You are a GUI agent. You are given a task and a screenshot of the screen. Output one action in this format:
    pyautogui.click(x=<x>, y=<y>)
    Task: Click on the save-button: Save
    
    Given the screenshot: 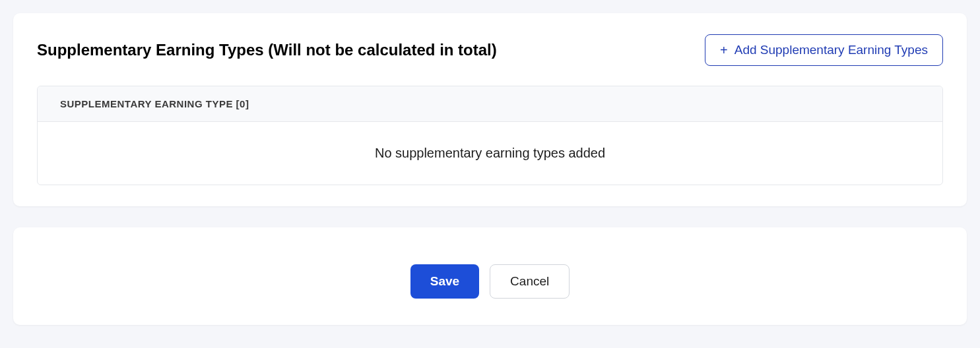 What is the action you would take?
    pyautogui.click(x=445, y=281)
    